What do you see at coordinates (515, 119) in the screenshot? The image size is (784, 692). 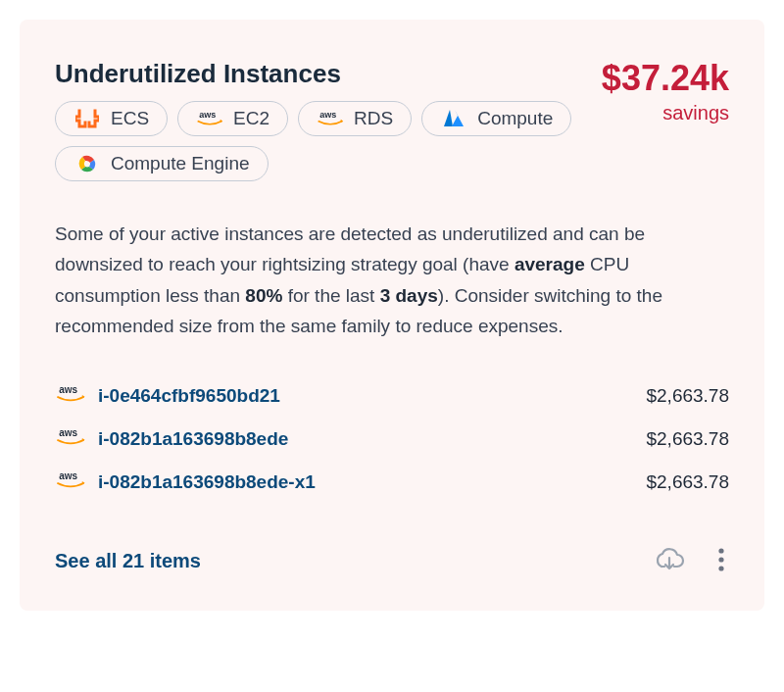 I see `chip-label: Compute` at bounding box center [515, 119].